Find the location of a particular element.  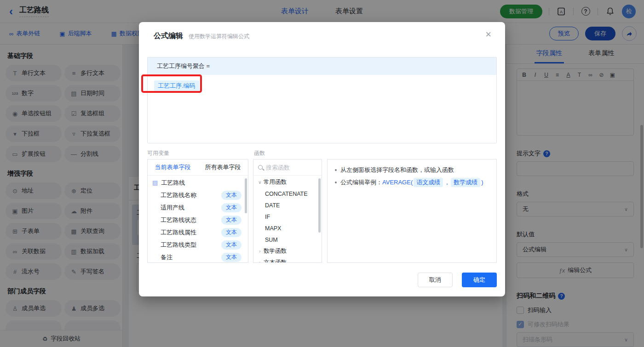

formula-editor: 工艺工序编号聚合 = 工艺工序.编码 is located at coordinates (322, 100).